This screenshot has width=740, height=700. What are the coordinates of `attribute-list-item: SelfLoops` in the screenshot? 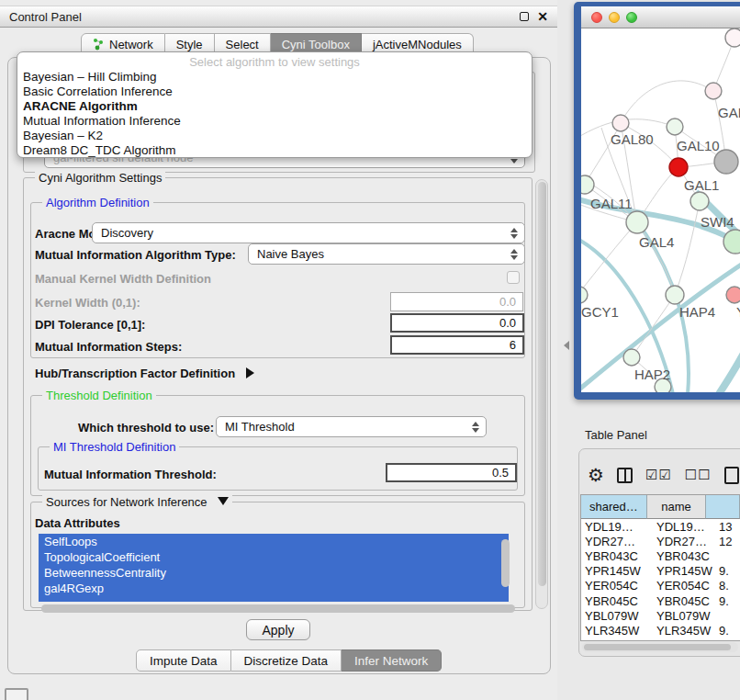 It's located at (274, 542).